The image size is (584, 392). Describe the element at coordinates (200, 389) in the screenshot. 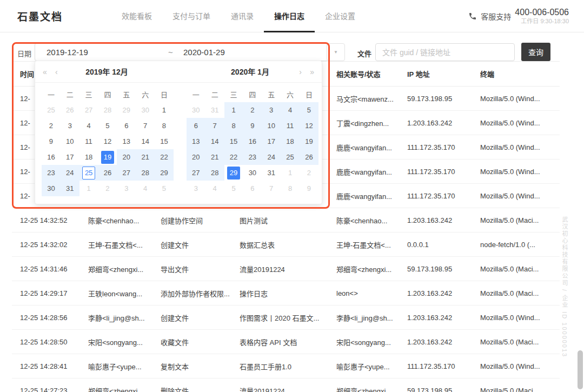

I see `table-cell: 删除文件` at that location.